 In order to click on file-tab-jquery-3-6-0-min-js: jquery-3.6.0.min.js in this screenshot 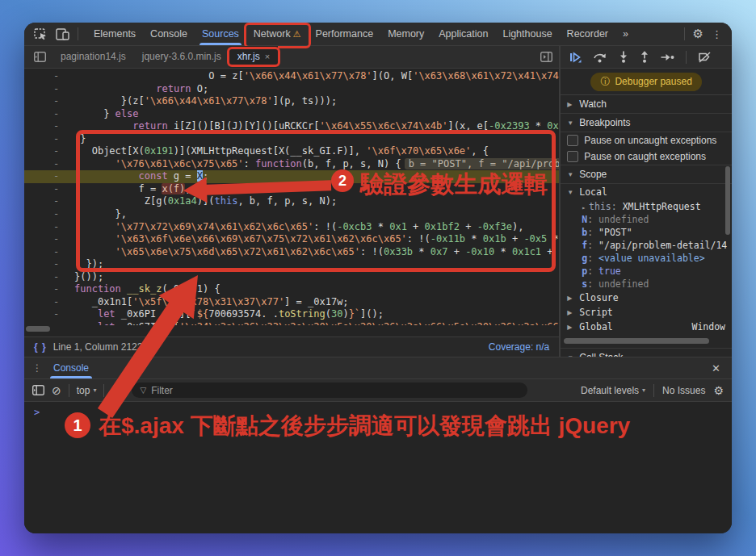, I will do `click(182, 56)`.